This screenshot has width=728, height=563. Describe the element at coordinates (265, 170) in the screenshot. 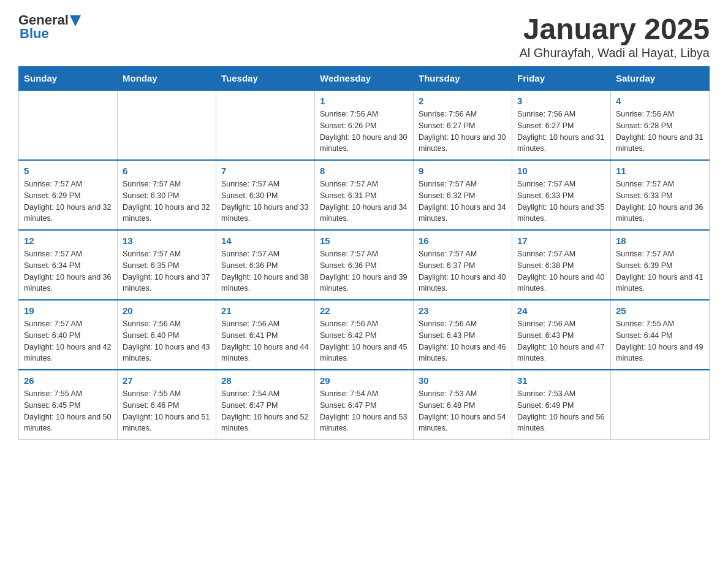

I see `day-number: 7` at that location.